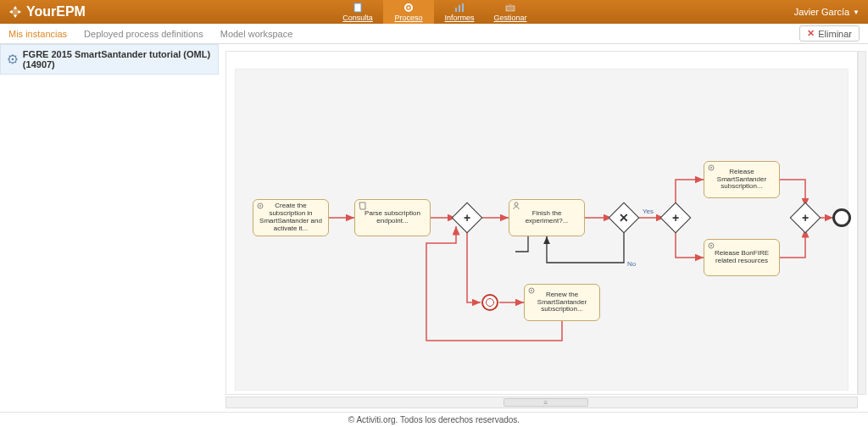 This screenshot has height=427, width=868. I want to click on vertical-scrollbar, so click(862, 223).